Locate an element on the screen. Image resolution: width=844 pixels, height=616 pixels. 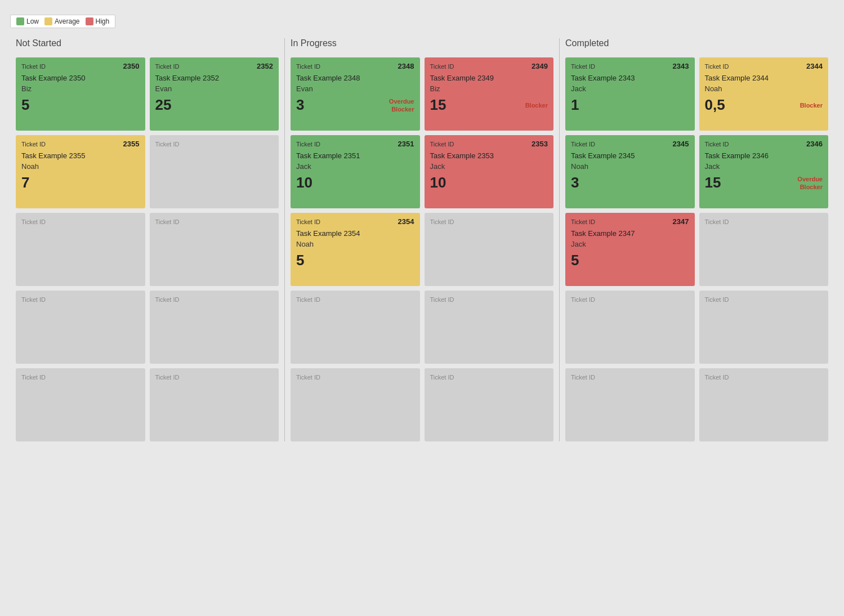
card-id: 2354 is located at coordinates (407, 222).